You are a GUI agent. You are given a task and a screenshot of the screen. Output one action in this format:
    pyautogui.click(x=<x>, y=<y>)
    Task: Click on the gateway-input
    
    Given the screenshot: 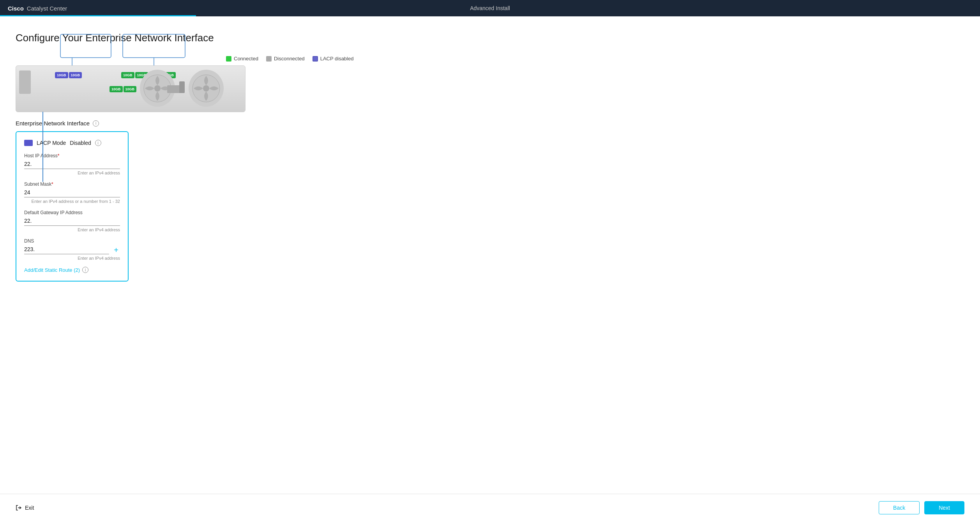 What is the action you would take?
    pyautogui.click(x=72, y=221)
    